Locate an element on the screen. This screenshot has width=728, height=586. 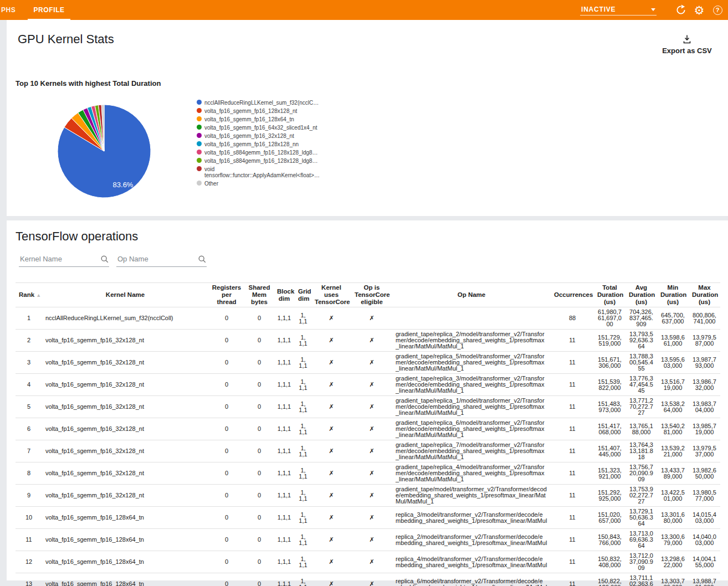
column-header: Occurrences is located at coordinates (572, 295).